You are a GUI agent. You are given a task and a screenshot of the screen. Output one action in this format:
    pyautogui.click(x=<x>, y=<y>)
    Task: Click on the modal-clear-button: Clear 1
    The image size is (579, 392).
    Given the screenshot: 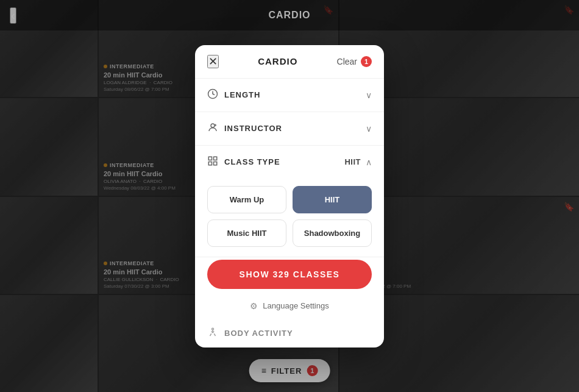 What is the action you would take?
    pyautogui.click(x=355, y=62)
    